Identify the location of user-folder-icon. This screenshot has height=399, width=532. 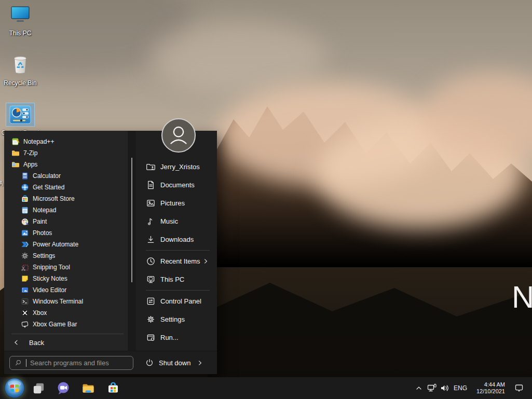
(151, 167).